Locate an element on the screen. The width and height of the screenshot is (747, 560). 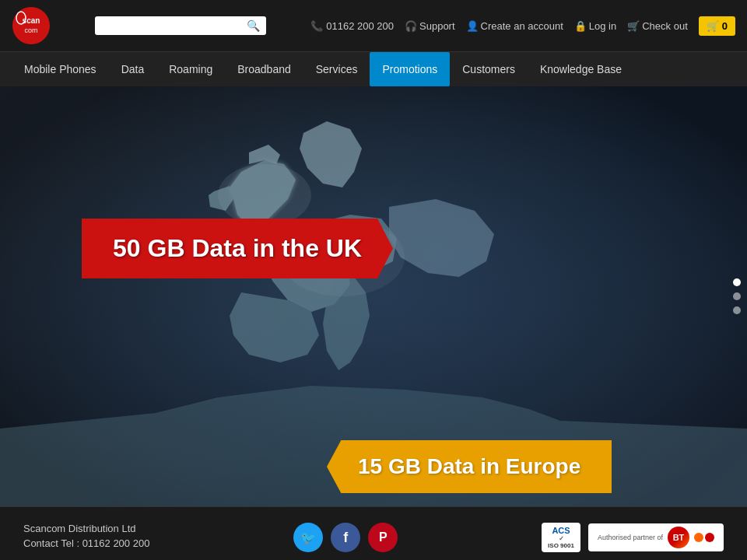
checkout-link: 🛒 Check out is located at coordinates (658, 26).